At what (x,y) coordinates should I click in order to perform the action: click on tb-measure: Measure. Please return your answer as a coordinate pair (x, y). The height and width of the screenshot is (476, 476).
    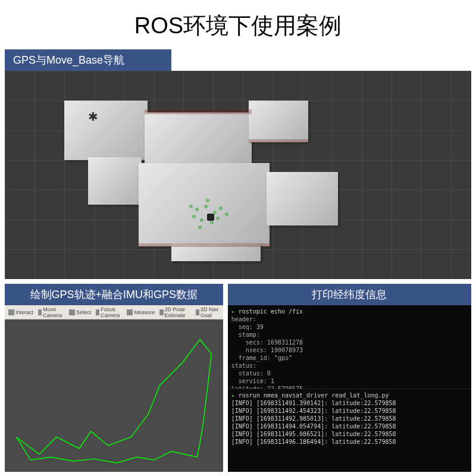
    Looking at the image, I should click on (140, 312).